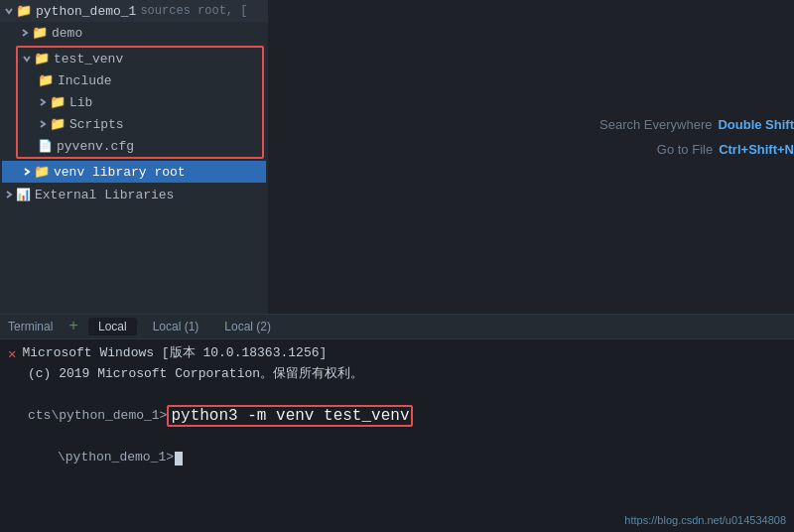 The image size is (794, 532). Describe the element at coordinates (655, 125) in the screenshot. I see `search-everywhere-label: Search Everywhere` at that location.